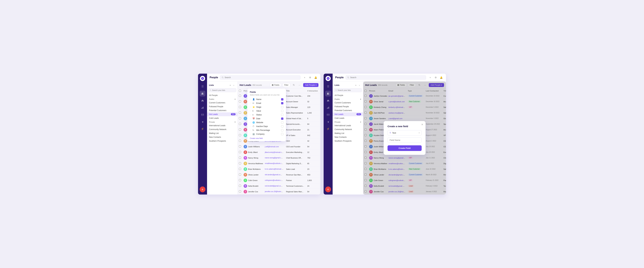 This screenshot has width=644, height=268. Describe the element at coordinates (279, 152) in the screenshot. I see `table-row: E Emily Jillard jillard.emily@hotmail.co…` at that location.